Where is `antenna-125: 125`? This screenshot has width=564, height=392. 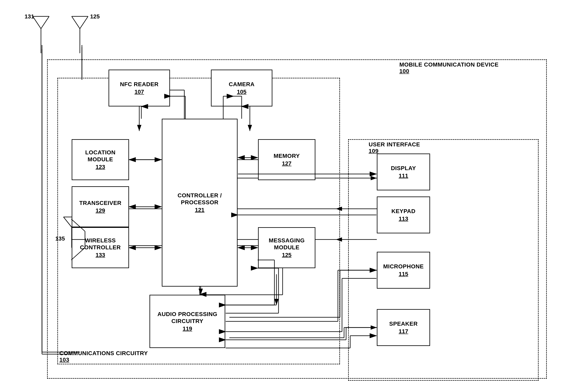
antenna-125: 125 is located at coordinates (80, 33).